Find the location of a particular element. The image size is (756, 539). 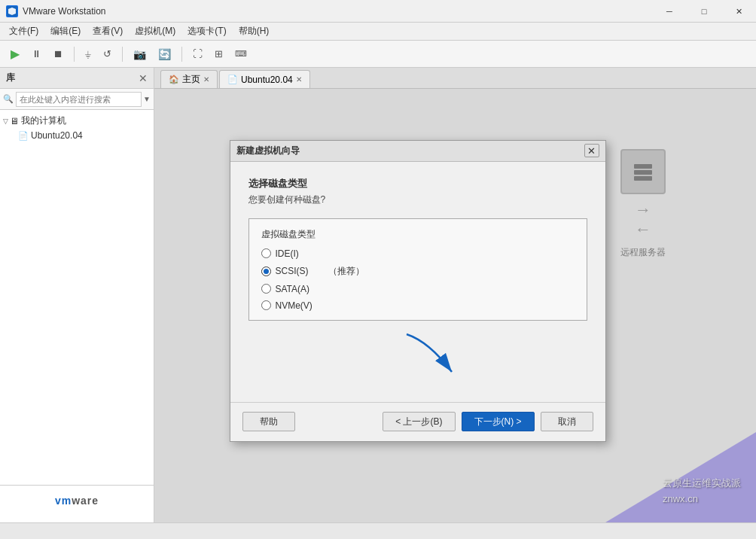

search-input is located at coordinates (78, 99).